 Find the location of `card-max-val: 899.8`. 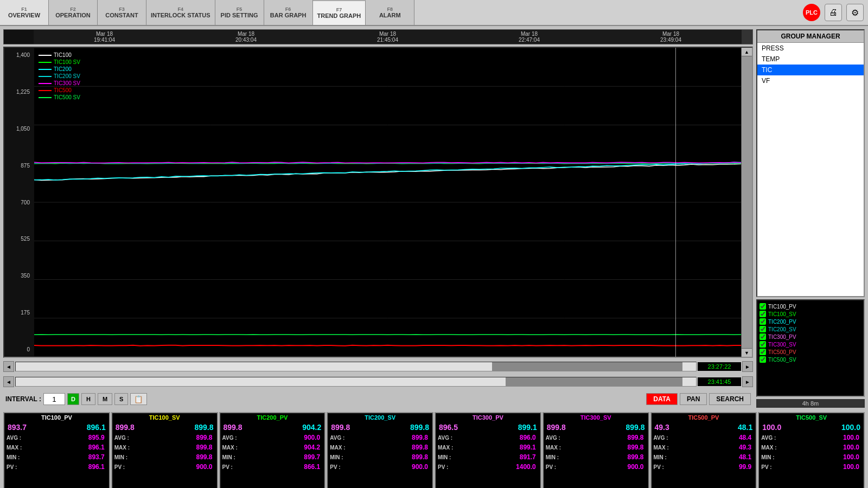

card-max-val: 899.8 is located at coordinates (420, 447).